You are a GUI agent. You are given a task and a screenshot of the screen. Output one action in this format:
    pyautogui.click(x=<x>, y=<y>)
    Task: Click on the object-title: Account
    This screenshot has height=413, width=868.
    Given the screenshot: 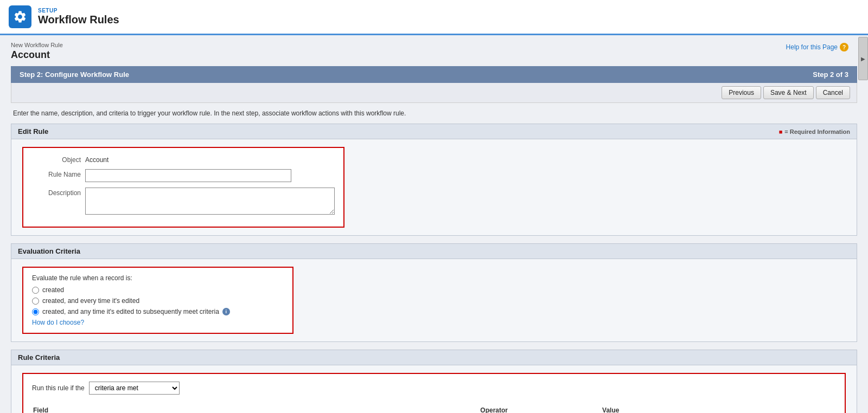 What is the action you would take?
    pyautogui.click(x=434, y=55)
    